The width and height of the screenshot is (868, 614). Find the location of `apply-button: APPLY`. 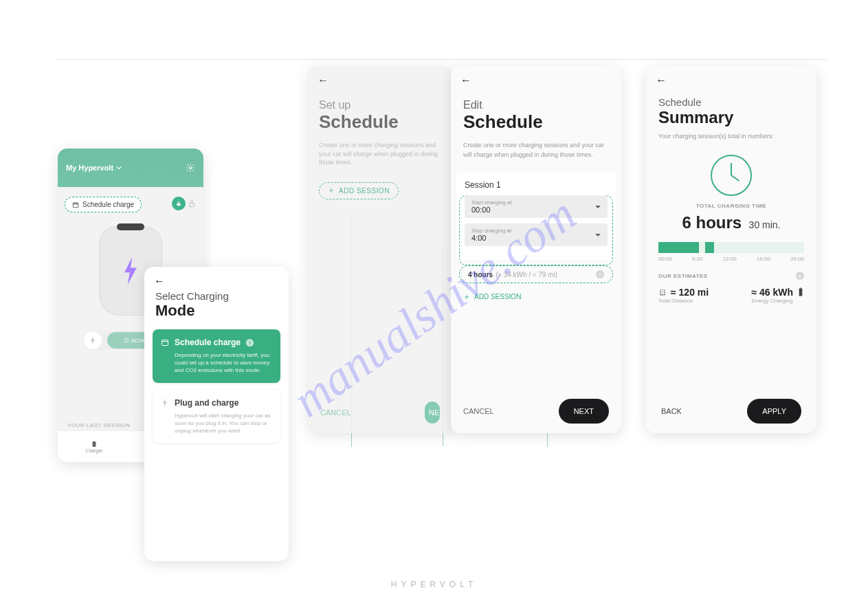

apply-button: APPLY is located at coordinates (774, 411).